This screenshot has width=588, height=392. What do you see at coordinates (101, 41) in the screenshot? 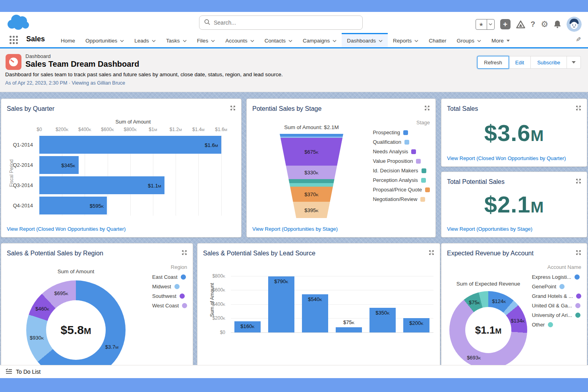
I see `tab-label: Opportunities` at bounding box center [101, 41].